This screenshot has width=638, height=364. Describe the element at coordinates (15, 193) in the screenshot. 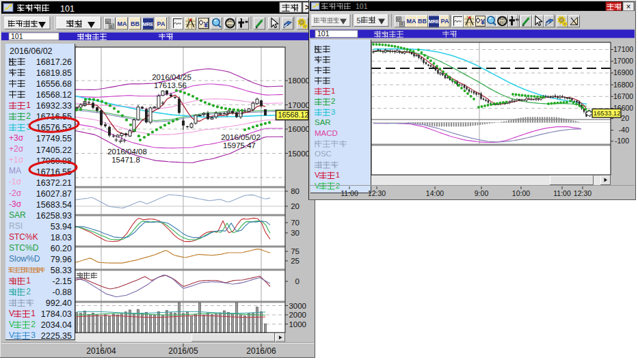

I see `svg-text: -2σ` at that location.